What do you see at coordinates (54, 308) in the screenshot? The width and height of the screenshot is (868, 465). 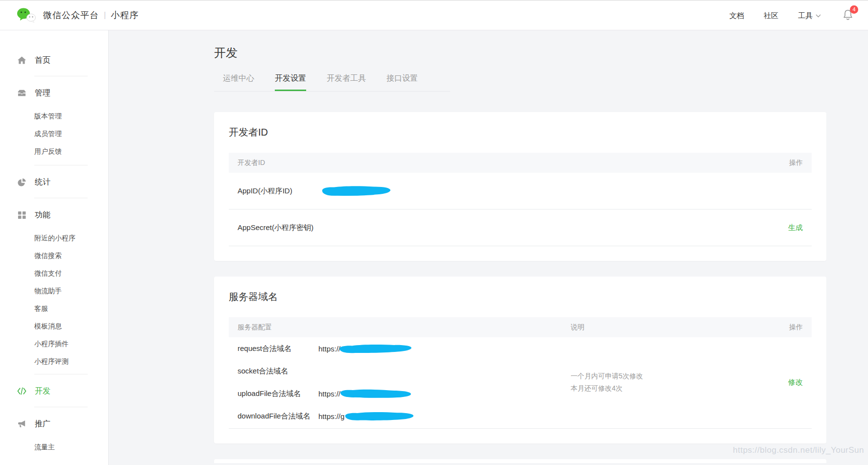 I see `sidebar-sub-customer-service: 客服` at bounding box center [54, 308].